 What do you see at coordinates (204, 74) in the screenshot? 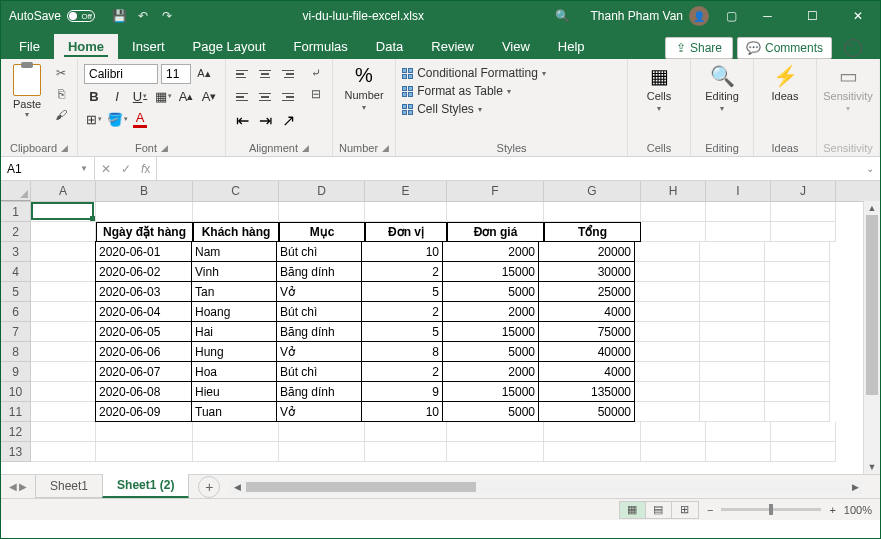
I see `increase-font-icon: A▴` at bounding box center [204, 74].